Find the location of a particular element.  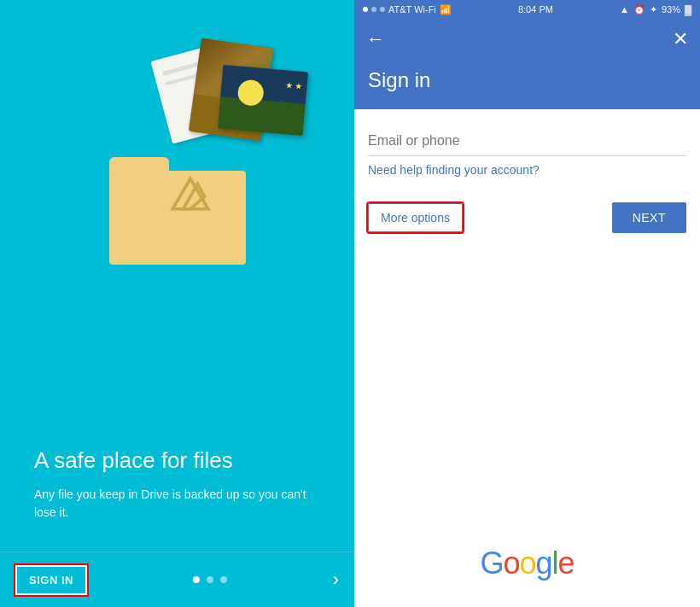

next-button: NEXT is located at coordinates (649, 218).